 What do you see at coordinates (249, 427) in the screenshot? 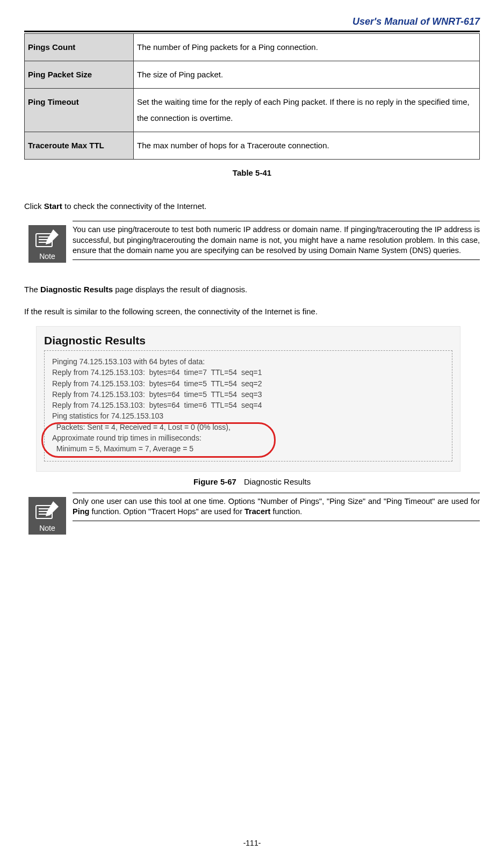
I see `diag-line: Packets: Sent = 4, Received = 4, Lost = …` at bounding box center [249, 427].